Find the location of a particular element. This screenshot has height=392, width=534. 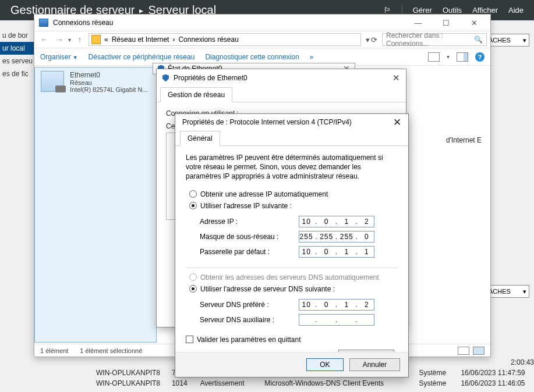

dialog-button-row: OK Annuler is located at coordinates (292, 364).